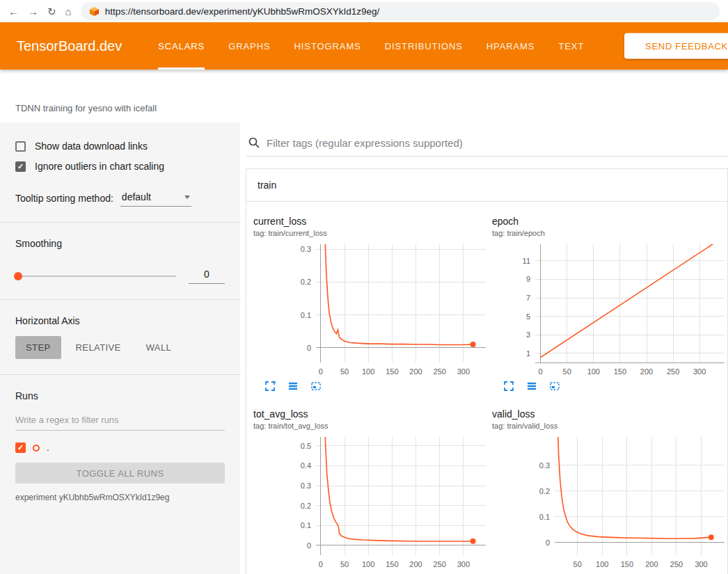 The image size is (728, 574). What do you see at coordinates (99, 348) in the screenshot?
I see `axis-relative-button: RELATIVE` at bounding box center [99, 348].